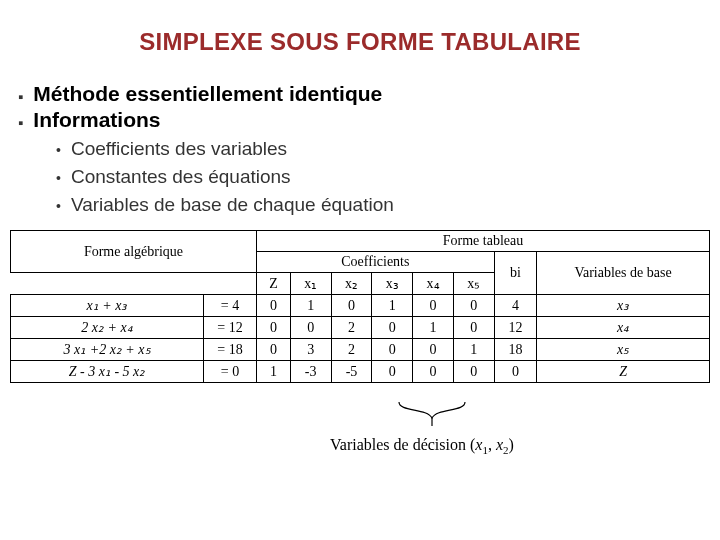 This screenshot has height=540, width=720. Describe the element at coordinates (310, 372) in the screenshot. I see `cell: -3` at that location.